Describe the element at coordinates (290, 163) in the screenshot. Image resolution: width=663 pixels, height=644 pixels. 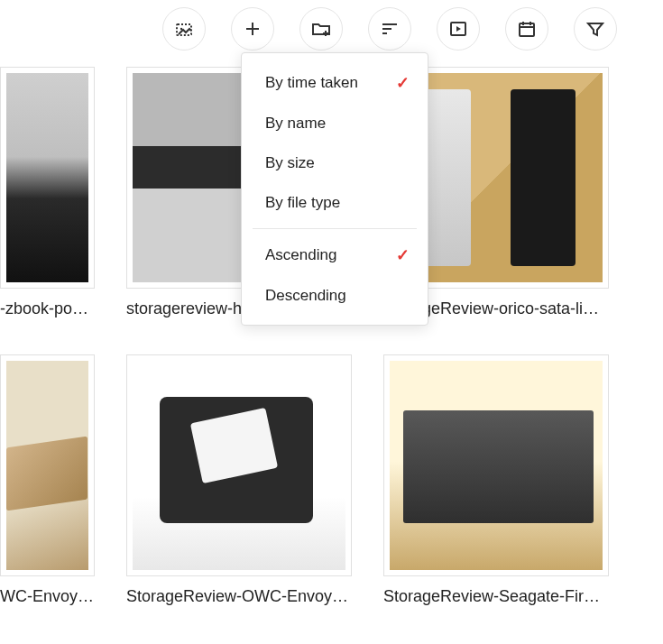
I see `menu-item-label: By size` at that location.